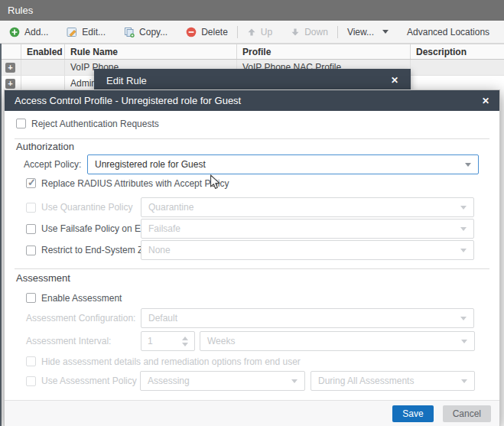  I want to click on view-menu-button: View..., so click(368, 32).